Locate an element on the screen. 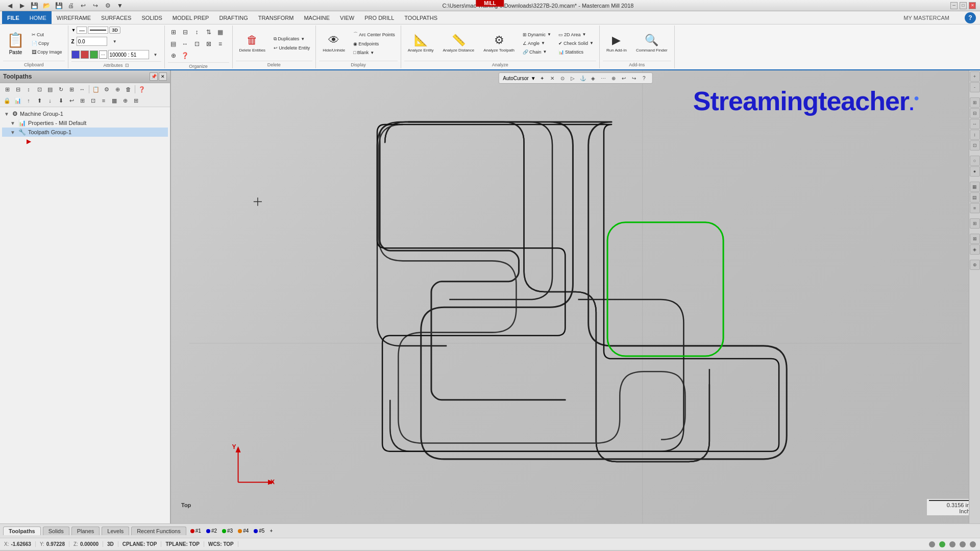 This screenshot has height=551, width=980. organize-btn-2: ⊟ is located at coordinates (185, 32).